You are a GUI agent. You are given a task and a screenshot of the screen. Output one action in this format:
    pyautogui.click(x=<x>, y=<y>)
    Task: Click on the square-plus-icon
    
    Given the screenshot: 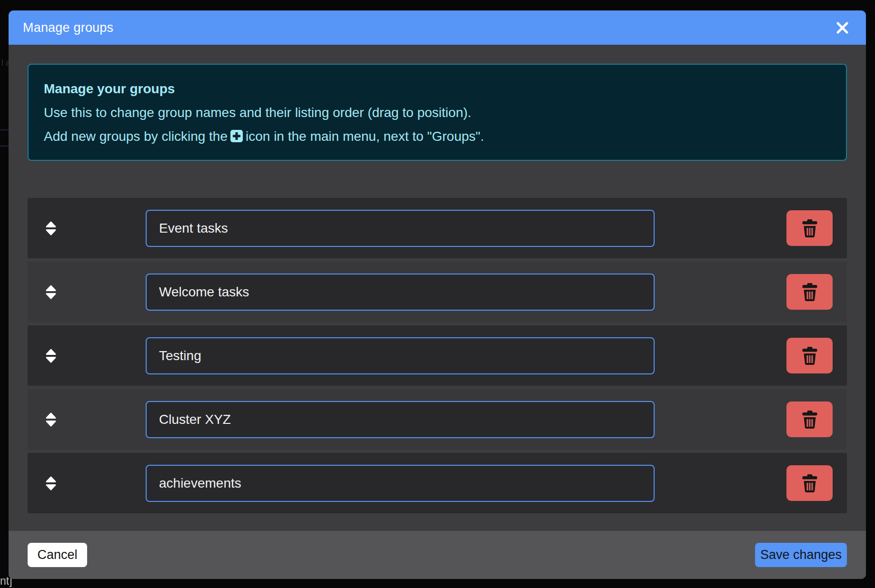 What is the action you would take?
    pyautogui.click(x=237, y=136)
    